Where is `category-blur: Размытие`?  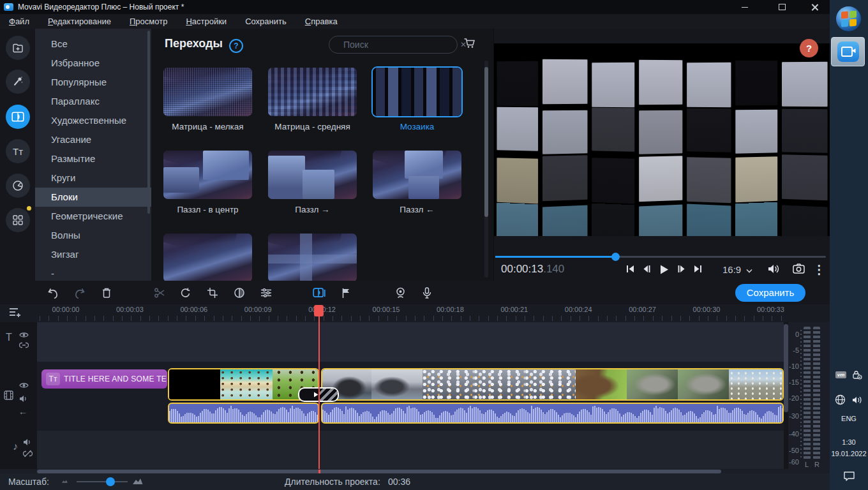 category-blur: Размытие is located at coordinates (93, 159).